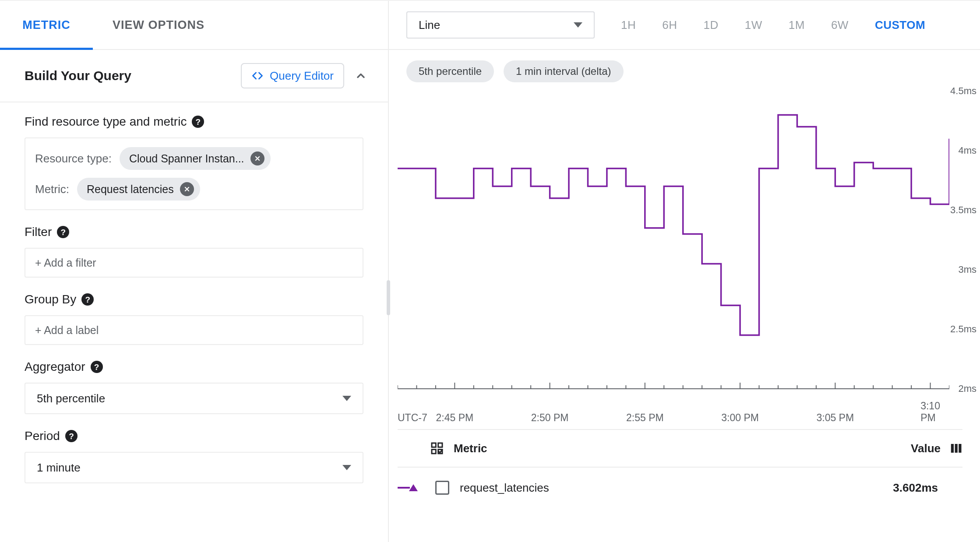 This screenshot has height=542, width=980. What do you see at coordinates (195, 158) in the screenshot?
I see `resource-type-chip: Cloud Spanner Instan...` at bounding box center [195, 158].